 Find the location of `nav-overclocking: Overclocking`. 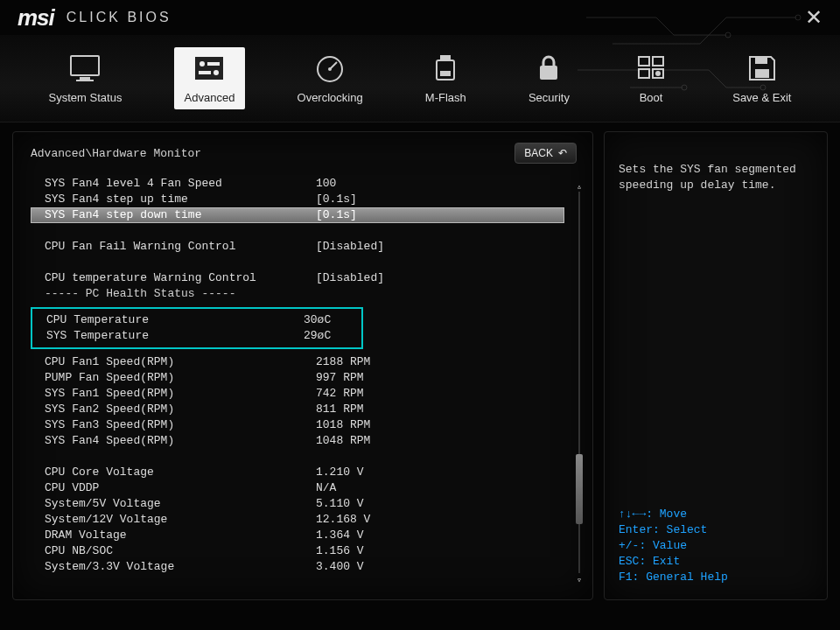

nav-overclocking: Overclocking is located at coordinates (331, 79).